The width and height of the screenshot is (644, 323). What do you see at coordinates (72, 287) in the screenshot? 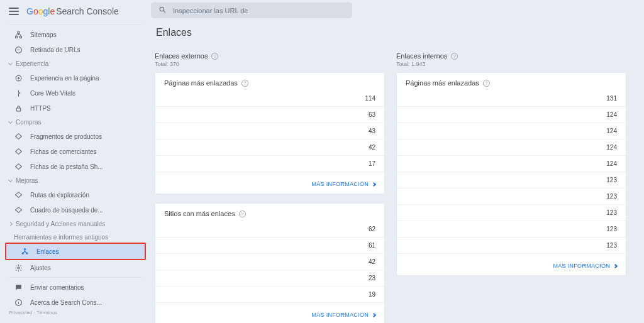
I see `sidebar-item-feedback: Enviar comentarios` at bounding box center [72, 287].